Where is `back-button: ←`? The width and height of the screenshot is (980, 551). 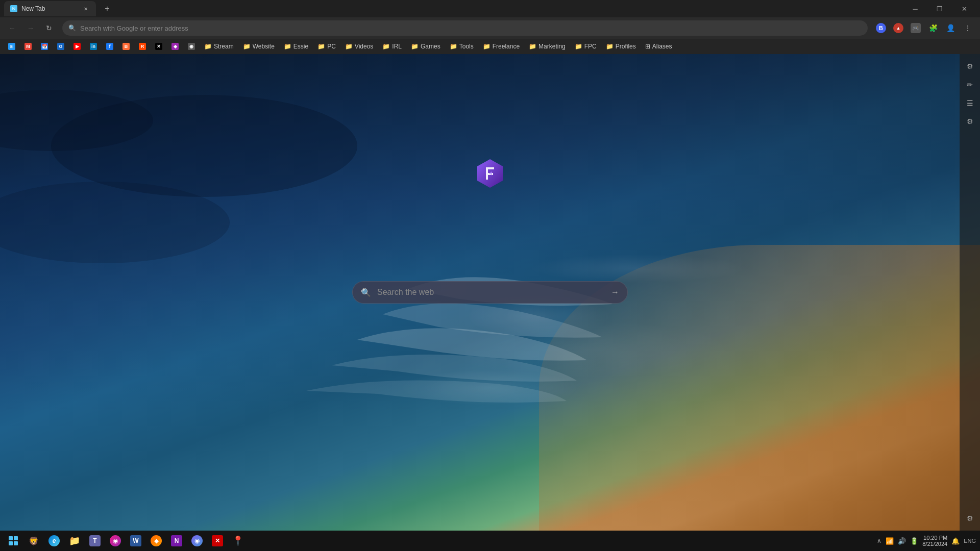
back-button: ← is located at coordinates (12, 28).